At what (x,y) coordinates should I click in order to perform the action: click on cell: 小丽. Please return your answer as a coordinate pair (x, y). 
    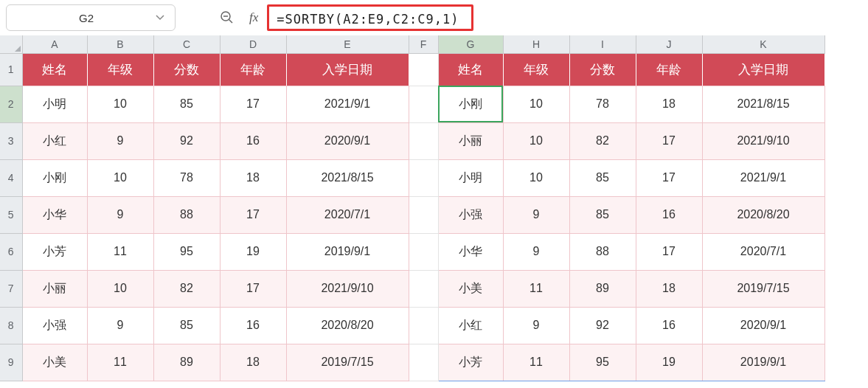
    Looking at the image, I should click on (55, 288).